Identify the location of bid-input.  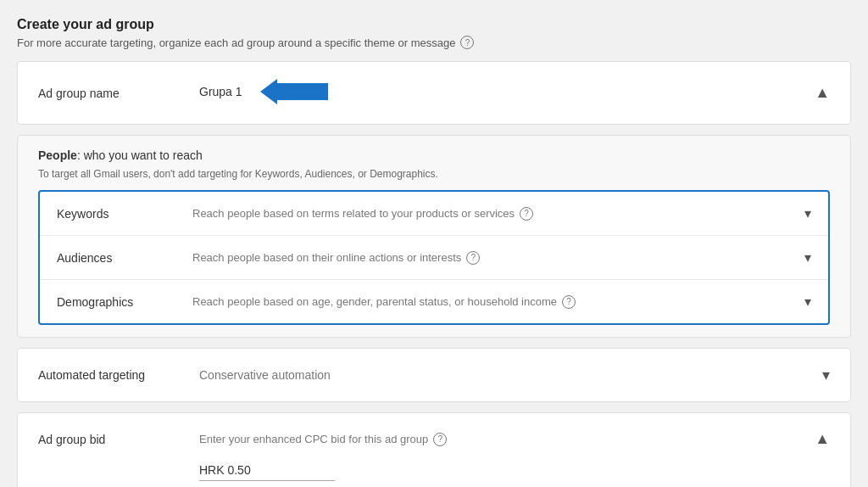
(267, 470).